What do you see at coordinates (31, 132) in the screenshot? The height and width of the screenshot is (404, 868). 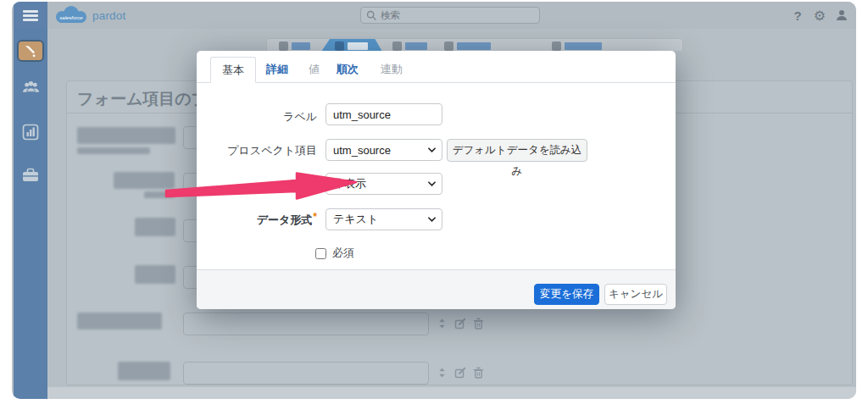 I see `sidebar-item-reports` at bounding box center [31, 132].